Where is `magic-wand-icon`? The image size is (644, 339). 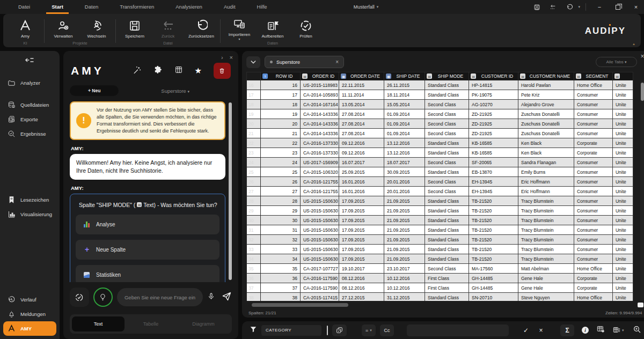 magic-wand-icon is located at coordinates (137, 71).